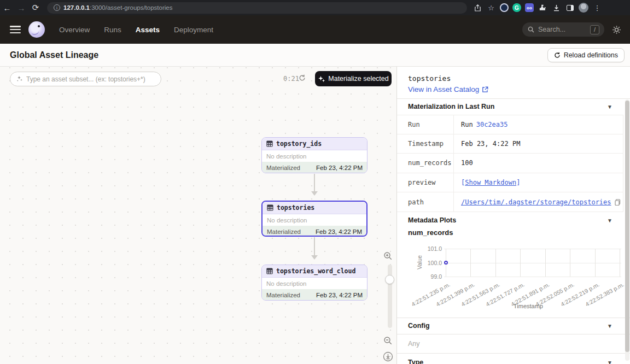  I want to click on y-gridline, so click(533, 277).